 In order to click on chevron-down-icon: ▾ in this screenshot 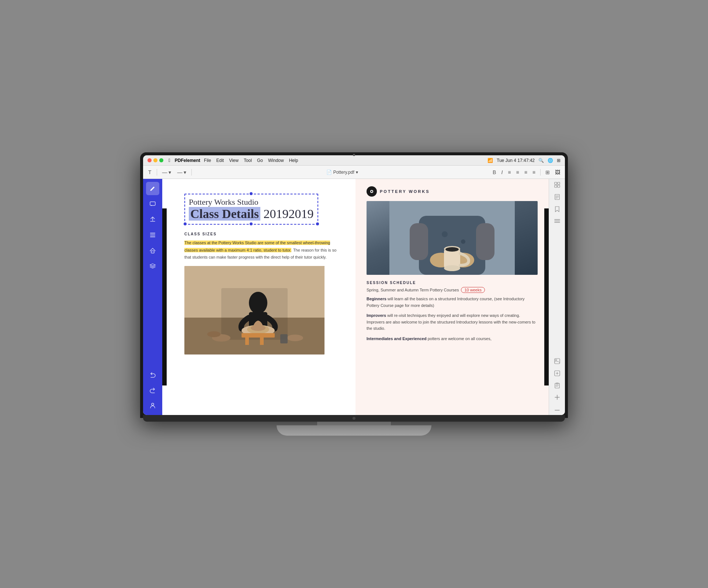, I will do `click(357, 172)`.